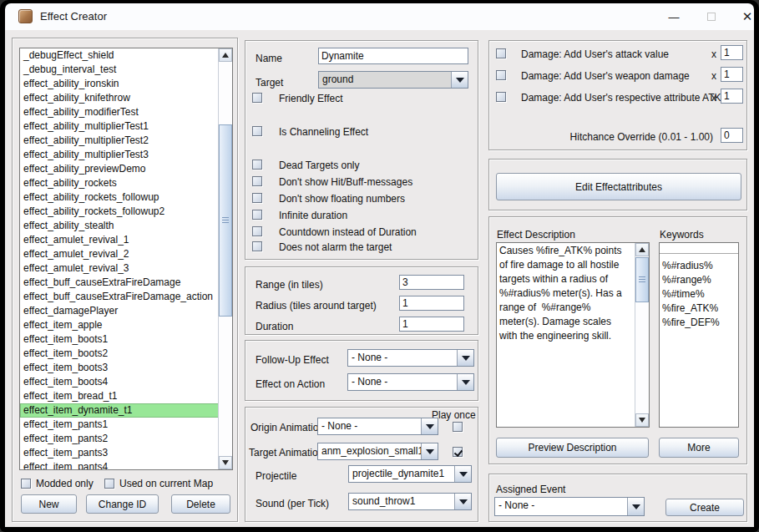 The width and height of the screenshot is (759, 532). What do you see at coordinates (410, 501) in the screenshot?
I see `sound-combobox: sound_throw1` at bounding box center [410, 501].